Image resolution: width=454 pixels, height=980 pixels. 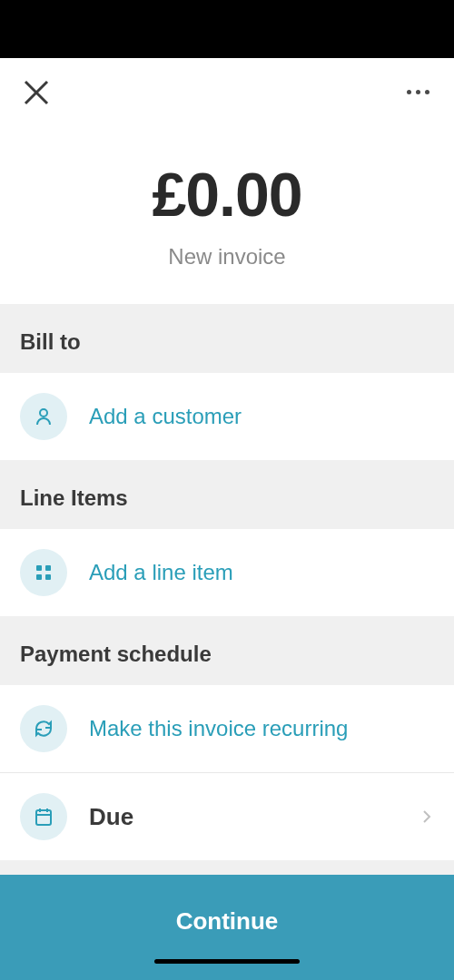 What do you see at coordinates (44, 729) in the screenshot?
I see `refresh-icon` at bounding box center [44, 729].